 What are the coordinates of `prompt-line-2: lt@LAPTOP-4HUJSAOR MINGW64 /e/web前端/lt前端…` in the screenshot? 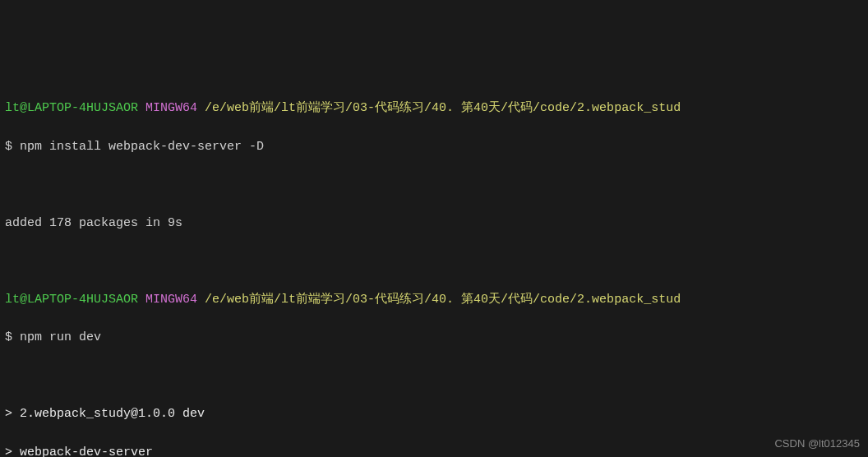 It's located at (434, 299).